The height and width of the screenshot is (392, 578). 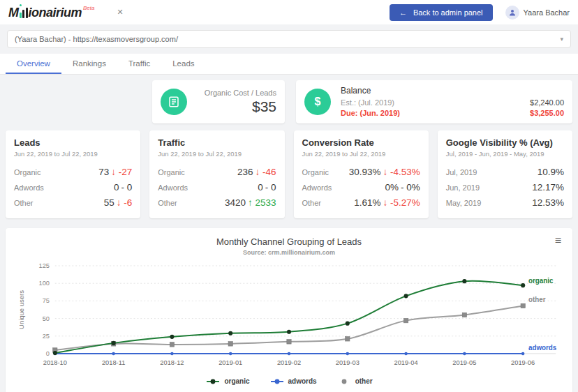 What do you see at coordinates (543, 347) in the screenshot?
I see `svg-text: adwords` at bounding box center [543, 347].